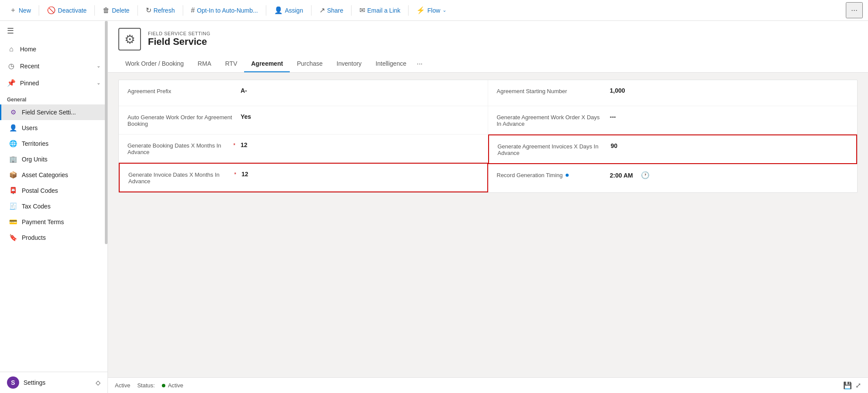 This screenshot has height=393, width=868. What do you see at coordinates (67, 10) in the screenshot?
I see `deactivate-button: 🚫 Deactivate` at bounding box center [67, 10].